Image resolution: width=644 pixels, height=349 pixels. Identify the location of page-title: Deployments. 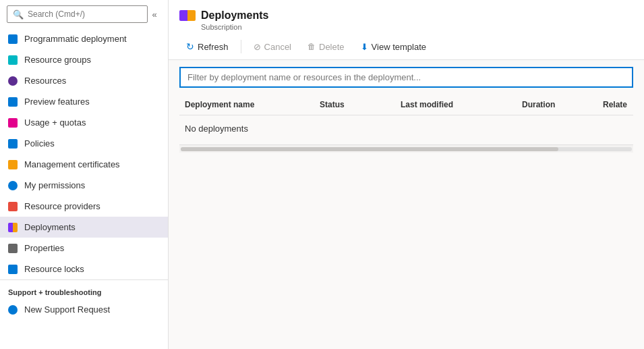
(235, 16).